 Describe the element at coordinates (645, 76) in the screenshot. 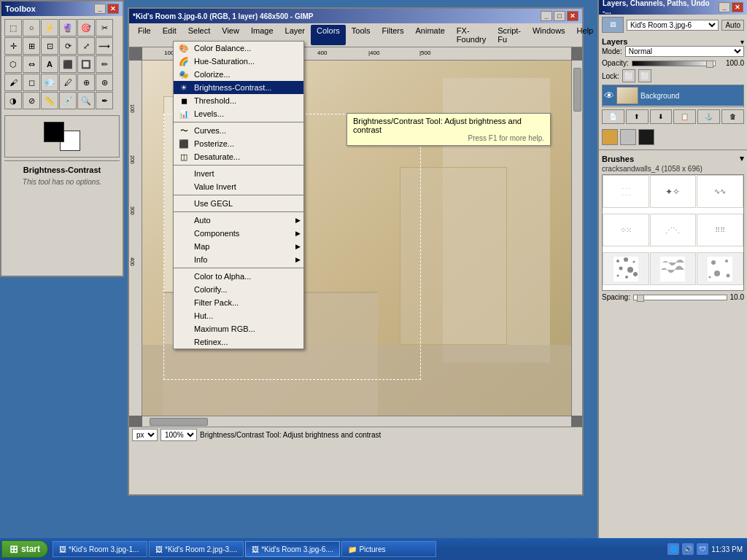

I see `lock-alpha-btn: ⬜` at that location.